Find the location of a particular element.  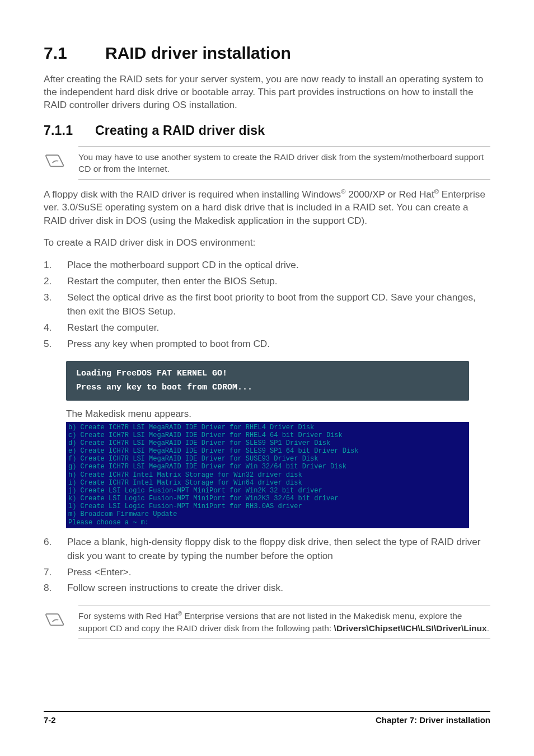

page-number: 7-2 is located at coordinates (50, 720).